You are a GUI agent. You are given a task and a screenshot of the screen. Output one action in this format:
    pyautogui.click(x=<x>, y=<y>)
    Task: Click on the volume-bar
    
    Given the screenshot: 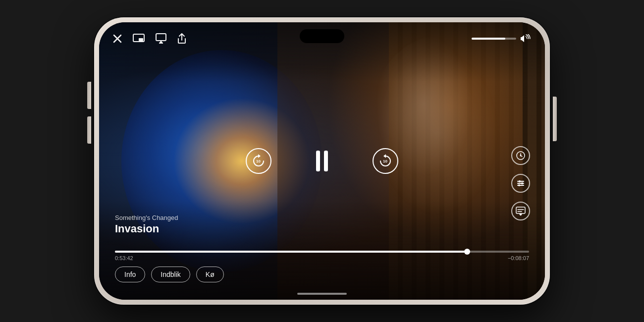 What is the action you would take?
    pyautogui.click(x=494, y=39)
    